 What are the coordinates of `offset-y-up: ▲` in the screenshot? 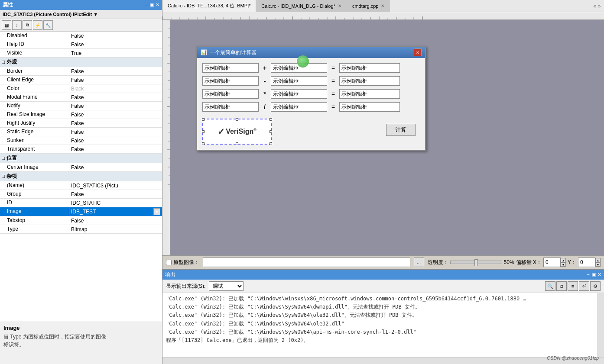 It's located at (598, 260).